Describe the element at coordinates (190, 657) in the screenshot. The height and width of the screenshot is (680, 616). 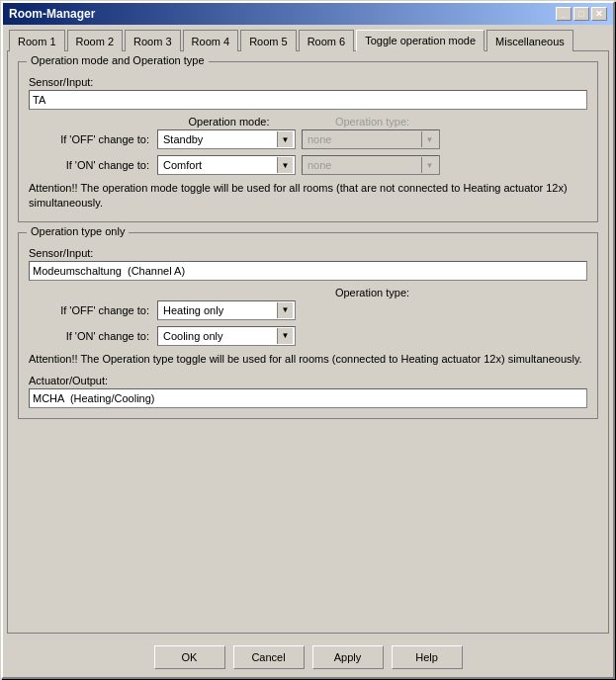
I see `ok-button: OK` at that location.